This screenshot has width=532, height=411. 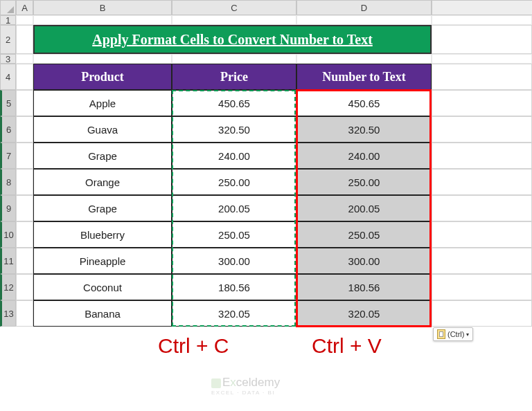 What do you see at coordinates (25, 182) in the screenshot?
I see `cell-A8` at bounding box center [25, 182].